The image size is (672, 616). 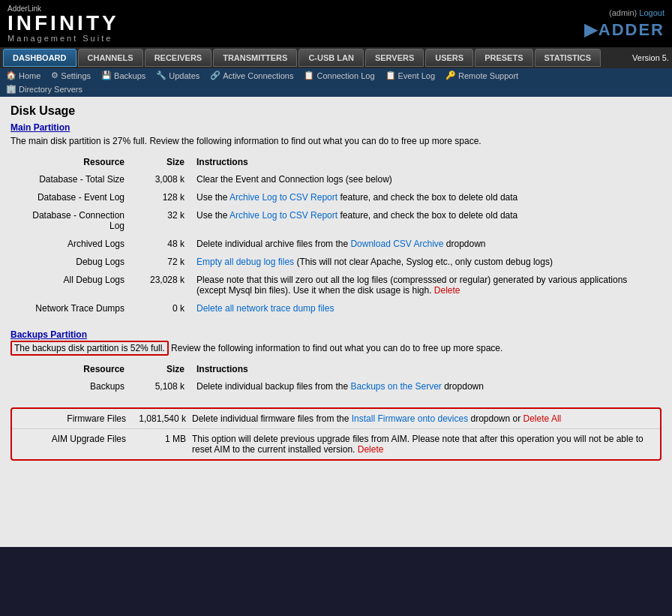 I want to click on subnav-remote-support-label: Remote Support, so click(x=488, y=76).